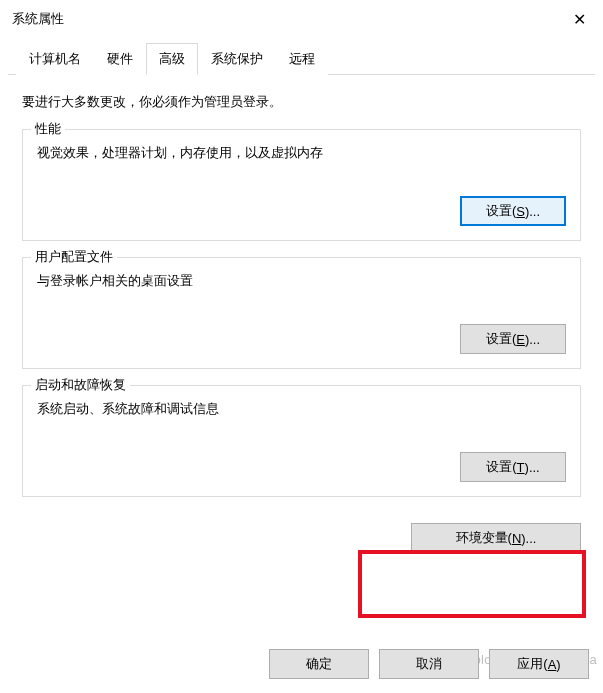  Describe the element at coordinates (302, 58) in the screenshot. I see `tab-strip: 计算机名 硬件 高级 系统保护 远程` at that location.